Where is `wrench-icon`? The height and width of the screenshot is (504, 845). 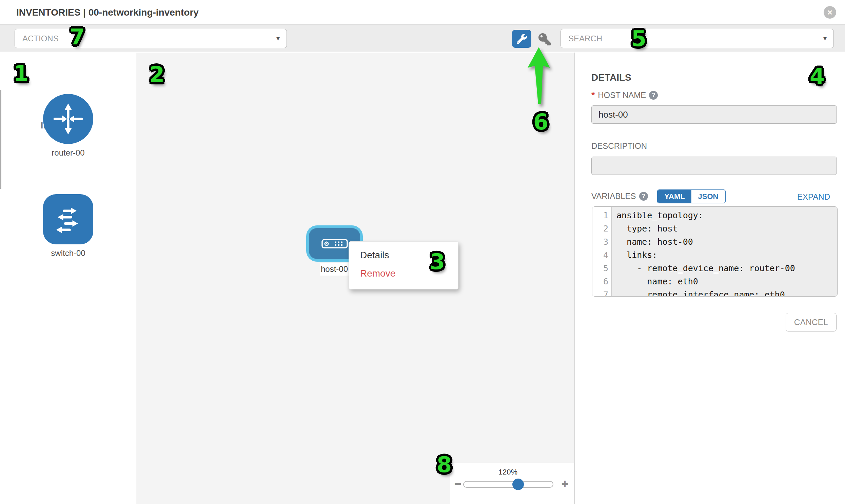
wrench-icon is located at coordinates (522, 39).